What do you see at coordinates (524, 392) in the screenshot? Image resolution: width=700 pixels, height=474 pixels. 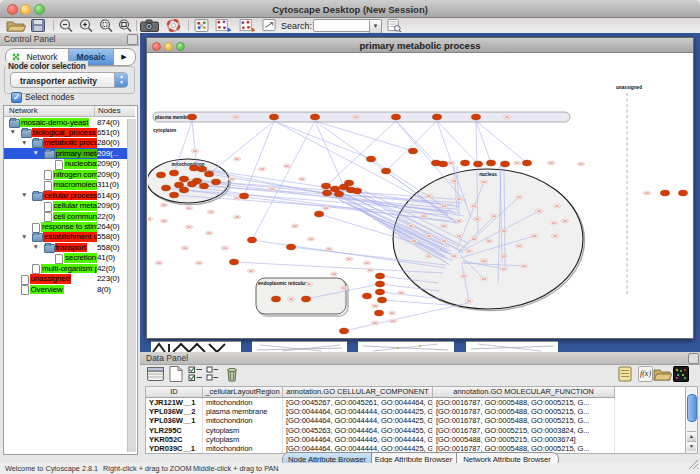 I see `table-column-header: annotation.GO MOLECULAR_FUNCTION` at bounding box center [524, 392].